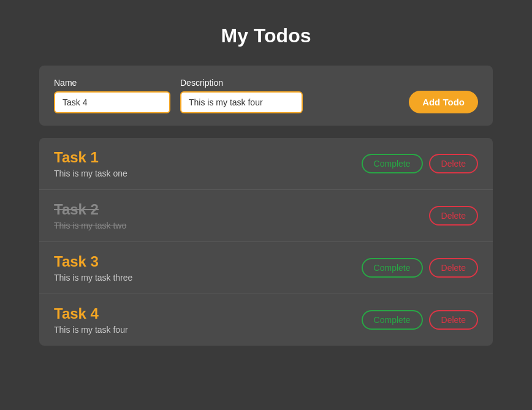 Image resolution: width=532 pixels, height=410 pixels. I want to click on todo-content: Task 1This is my task one, so click(91, 164).